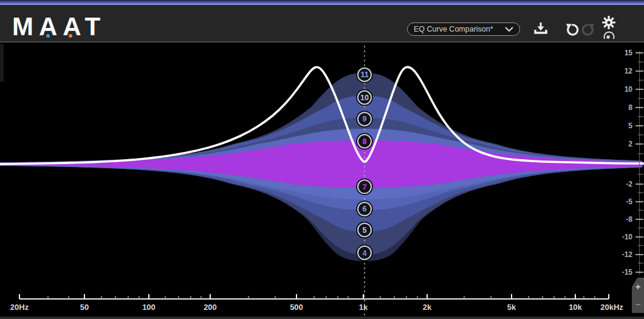  I want to click on band-marker-11: 11, so click(365, 75).